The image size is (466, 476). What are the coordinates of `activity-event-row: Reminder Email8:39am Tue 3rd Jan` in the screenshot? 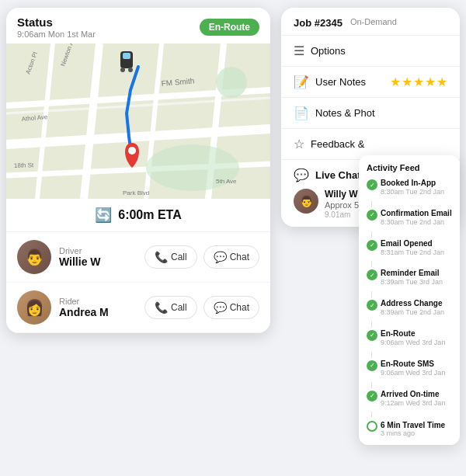 It's located at (409, 278).